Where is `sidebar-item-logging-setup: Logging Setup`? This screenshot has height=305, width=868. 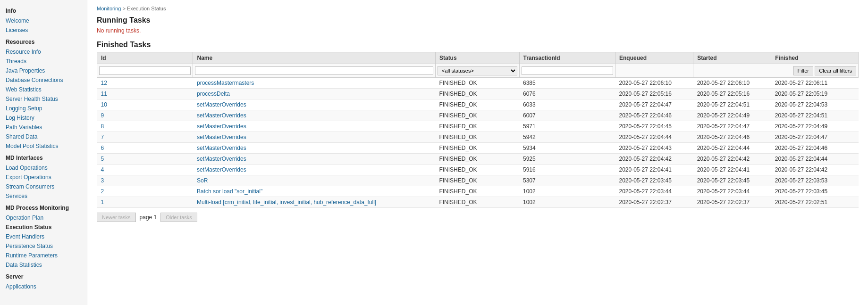 sidebar-item-logging-setup: Logging Setup is located at coordinates (43, 108).